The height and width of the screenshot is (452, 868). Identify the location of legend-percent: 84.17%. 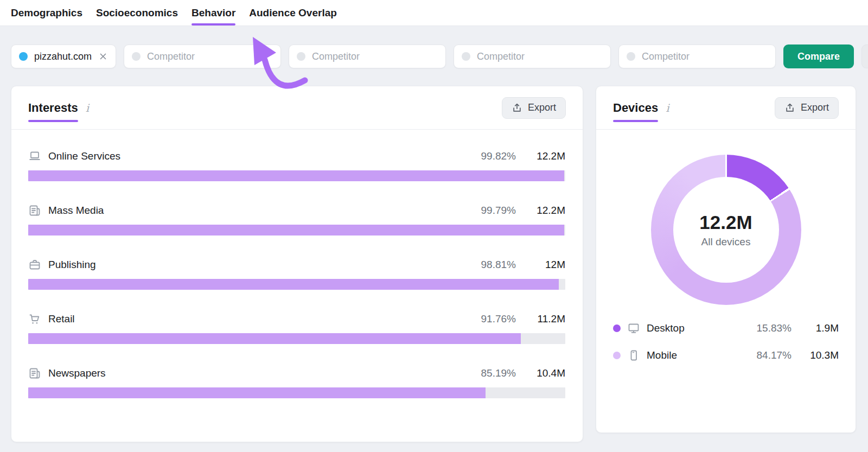
(764, 355).